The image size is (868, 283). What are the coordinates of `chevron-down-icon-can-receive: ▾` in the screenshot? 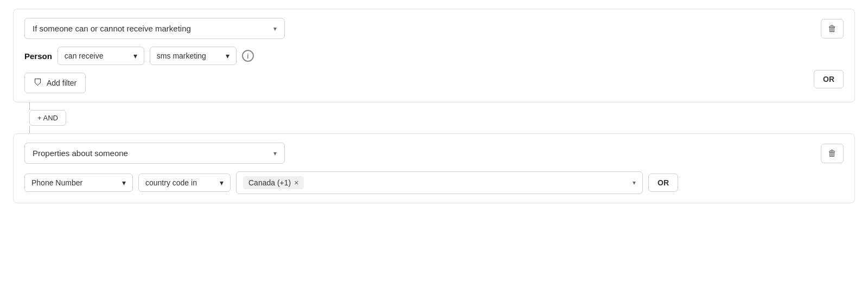 It's located at (136, 56).